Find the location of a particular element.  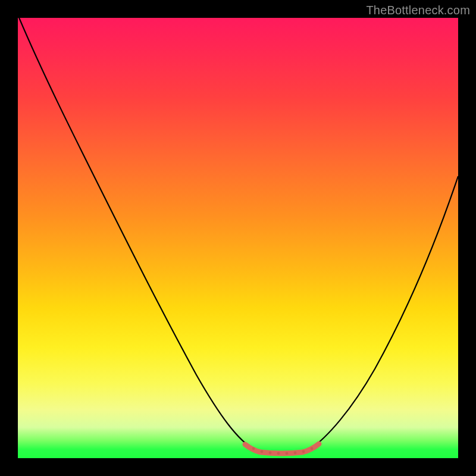

basin-dots is located at coordinates (283, 451).